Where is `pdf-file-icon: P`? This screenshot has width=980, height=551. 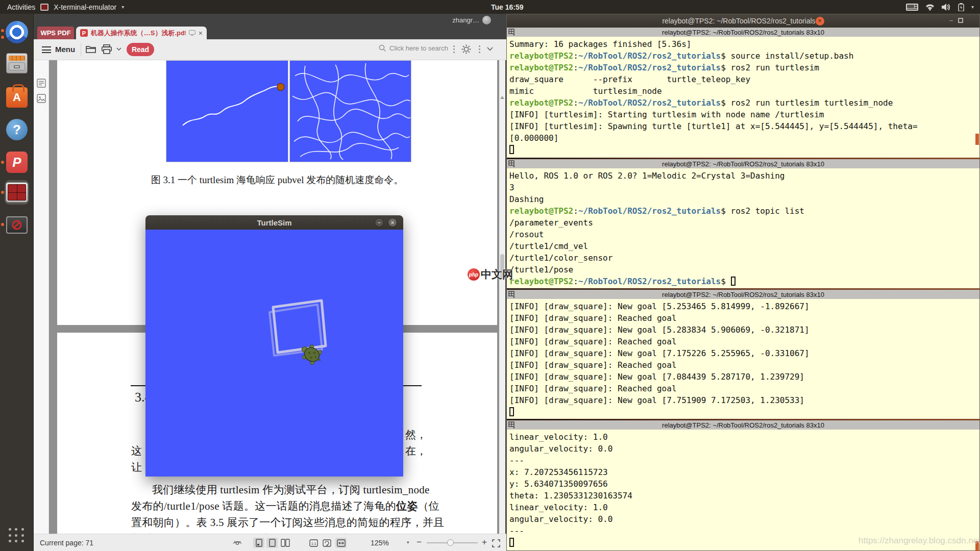
pdf-file-icon: P is located at coordinates (84, 33).